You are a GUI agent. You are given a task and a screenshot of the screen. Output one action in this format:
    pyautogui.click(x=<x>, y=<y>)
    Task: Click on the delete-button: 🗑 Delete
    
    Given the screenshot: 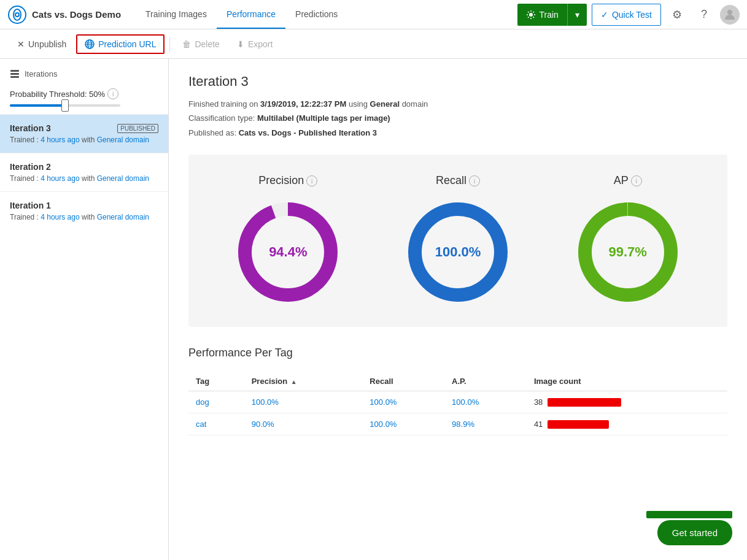 What is the action you would take?
    pyautogui.click(x=201, y=44)
    